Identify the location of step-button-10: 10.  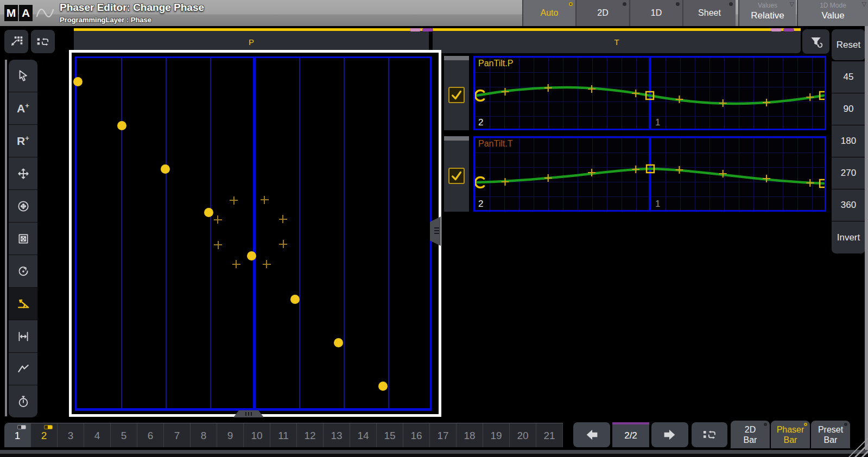
(257, 435).